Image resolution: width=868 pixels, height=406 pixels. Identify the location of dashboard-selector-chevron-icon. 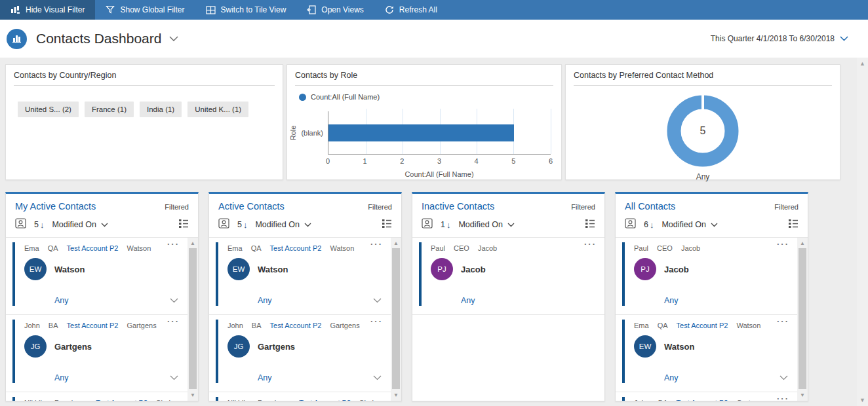
(174, 39).